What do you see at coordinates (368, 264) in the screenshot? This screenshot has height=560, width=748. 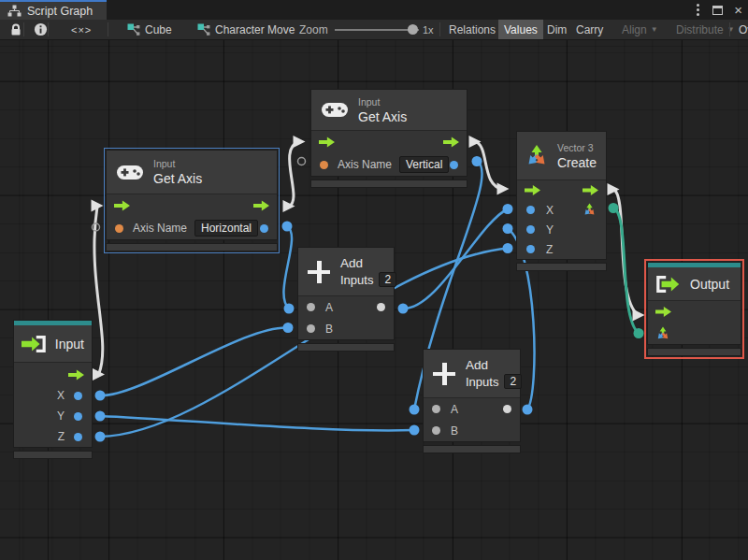 I see `node-title: Add` at bounding box center [368, 264].